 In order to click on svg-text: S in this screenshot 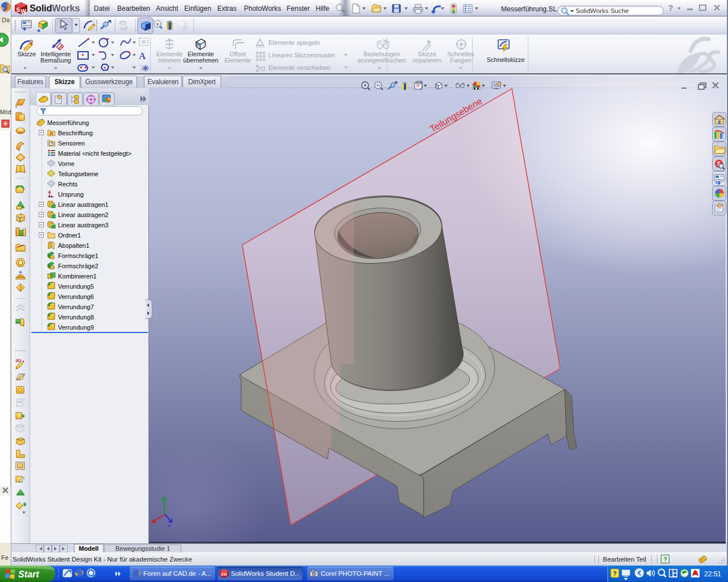, I will do `click(18, 10)`.